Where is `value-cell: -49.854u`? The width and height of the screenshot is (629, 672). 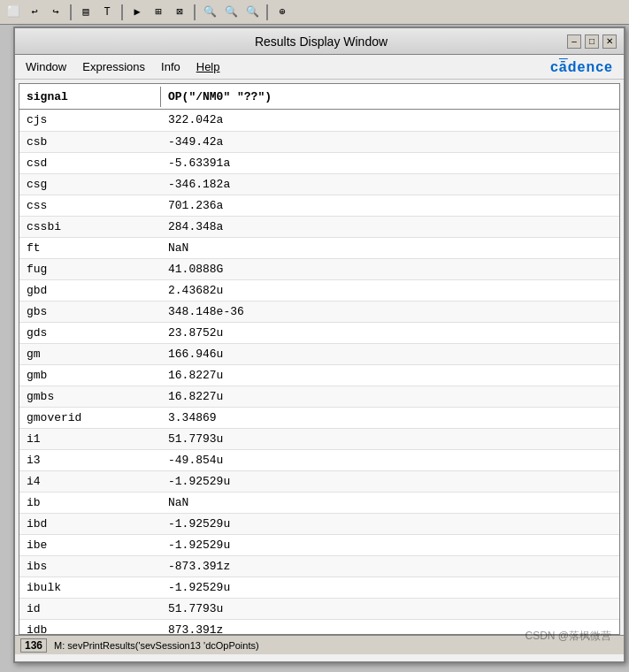 value-cell: -49.854u is located at coordinates (390, 460).